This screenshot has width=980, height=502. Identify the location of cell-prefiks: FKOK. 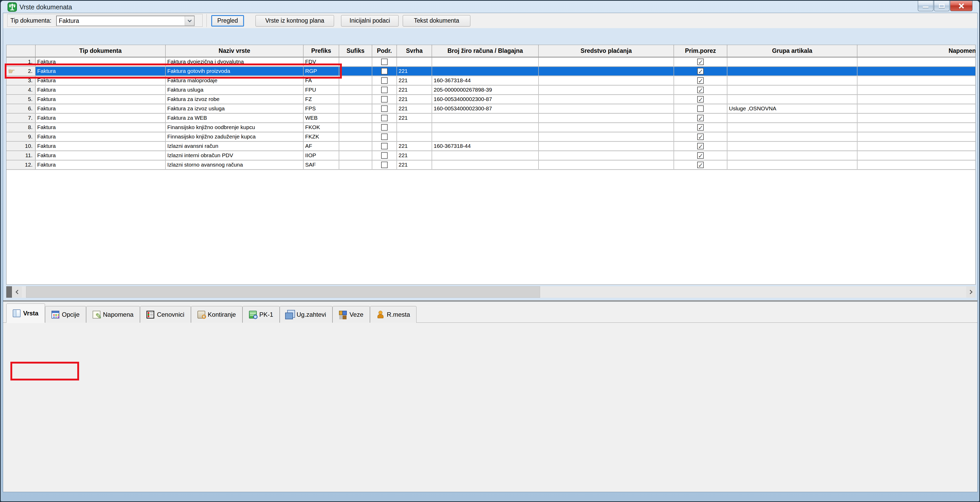
(321, 127).